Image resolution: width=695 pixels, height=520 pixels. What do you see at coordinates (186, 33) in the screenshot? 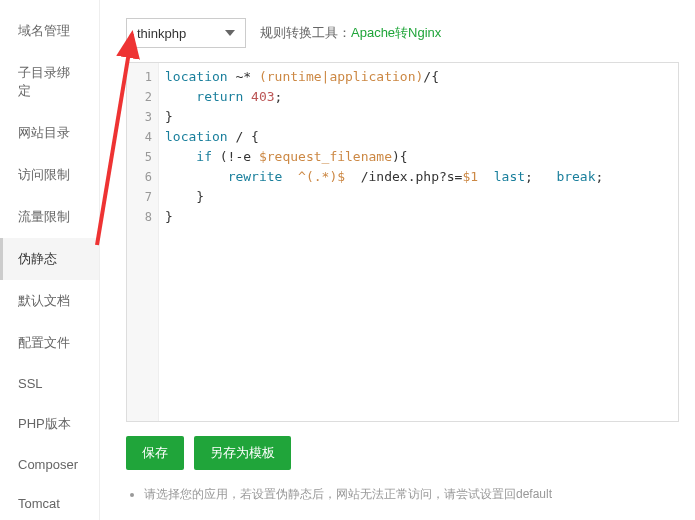
I see `rewrite-template-select: thinkphp` at bounding box center [186, 33].